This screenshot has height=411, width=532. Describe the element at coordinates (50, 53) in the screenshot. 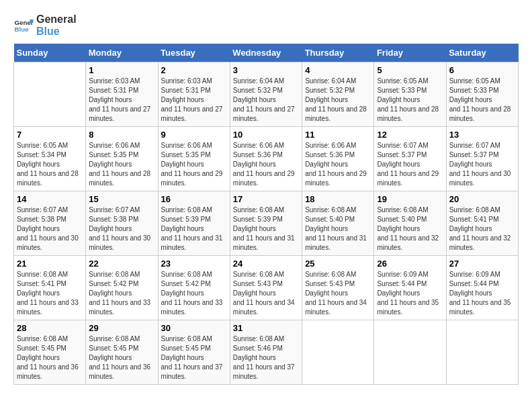

I see `header-sunday: Sunday` at that location.